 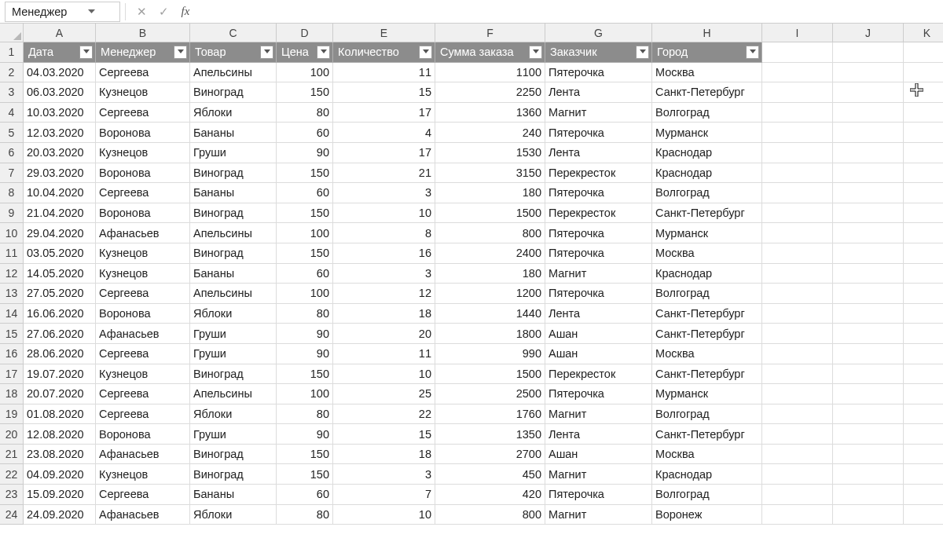 I want to click on cell: 29.03.2020, so click(x=60, y=174).